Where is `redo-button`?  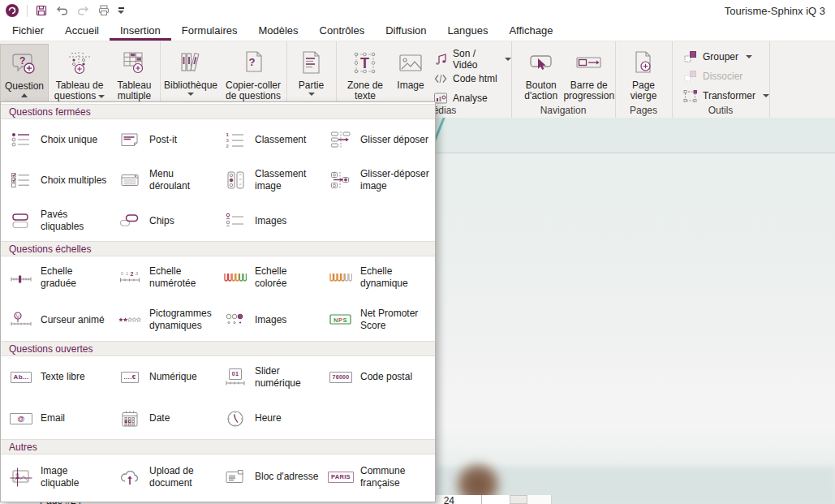 redo-button is located at coordinates (83, 11).